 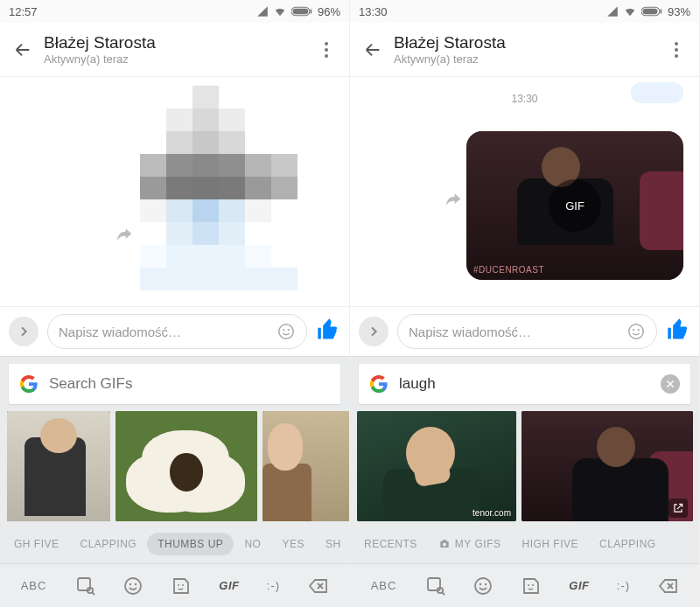 What do you see at coordinates (23, 12) in the screenshot?
I see `status-time: 12:57` at bounding box center [23, 12].